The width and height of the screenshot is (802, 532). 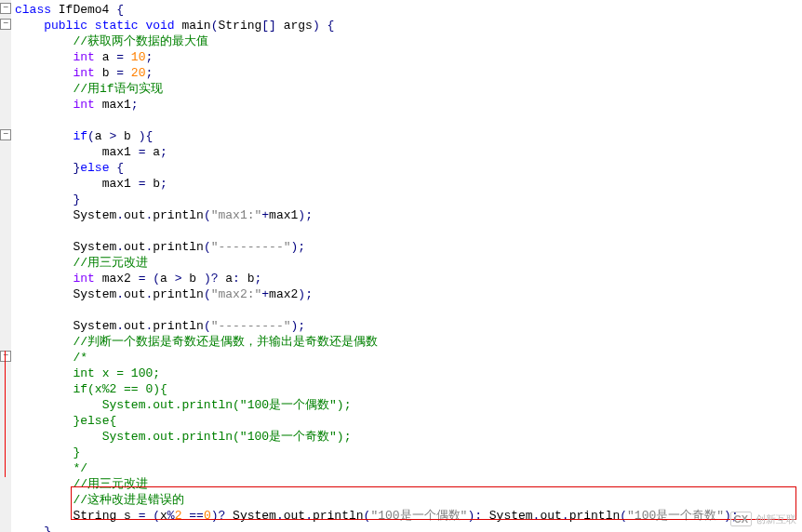 I want to click on code-line: System.out.println("max1:"+max1);, so click(x=408, y=216).